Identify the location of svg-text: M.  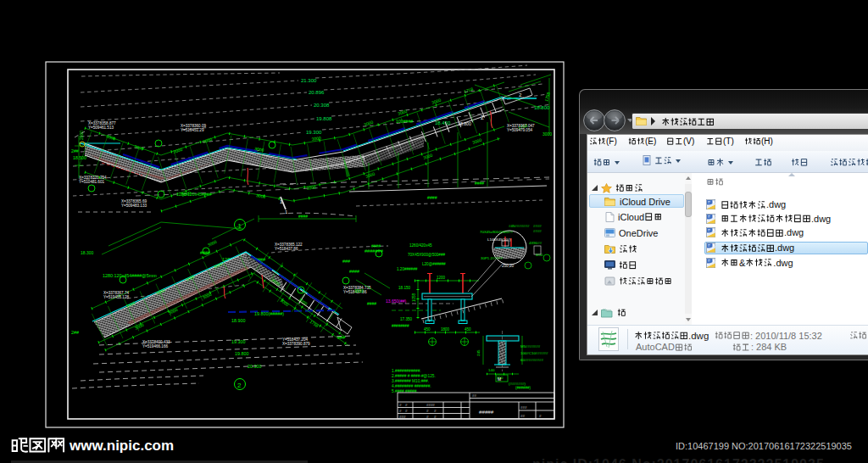
(499, 379).